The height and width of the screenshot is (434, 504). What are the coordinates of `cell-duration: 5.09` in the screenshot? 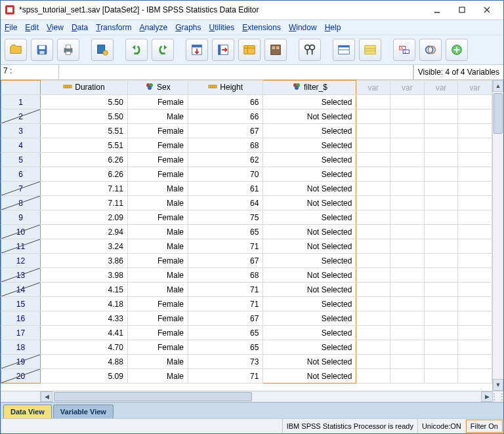 It's located at (84, 376).